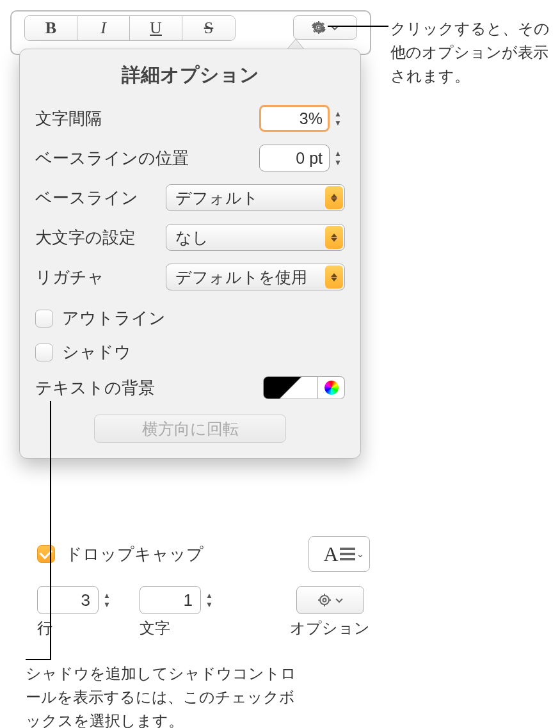  Describe the element at coordinates (107, 600) in the screenshot. I see `dropcap-lines-stepper: ▲ ▼` at that location.